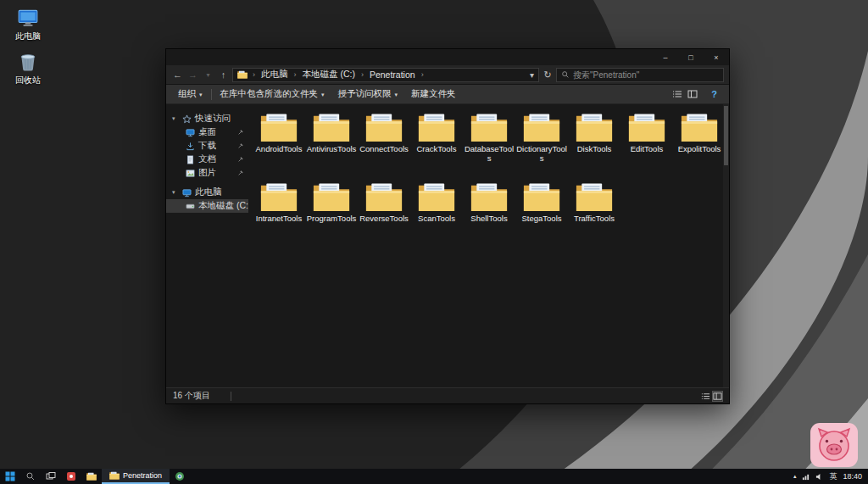 Image resolution: width=868 pixels, height=484 pixels. What do you see at coordinates (646, 75) in the screenshot?
I see `search-input` at bounding box center [646, 75].